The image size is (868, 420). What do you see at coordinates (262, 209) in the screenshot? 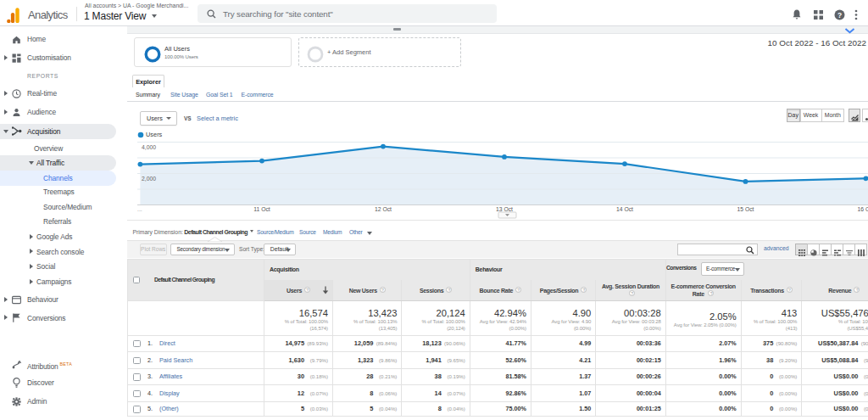
I see `svg-text: 11 Oct` at bounding box center [262, 209].